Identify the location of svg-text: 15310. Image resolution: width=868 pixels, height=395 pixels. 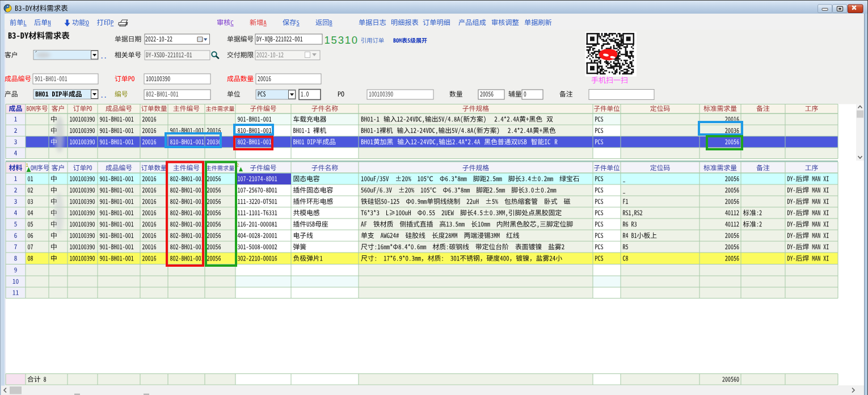
(342, 40).